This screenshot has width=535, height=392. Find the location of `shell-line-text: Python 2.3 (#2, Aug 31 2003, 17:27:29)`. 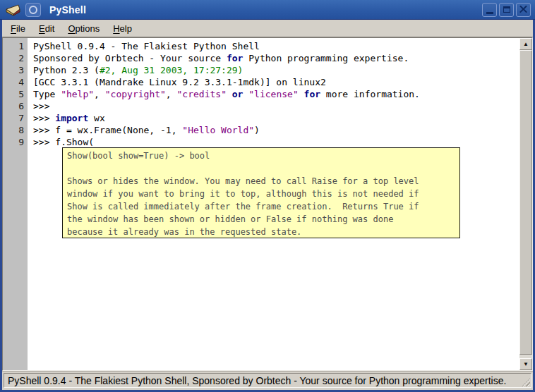

shell-line-text: Python 2.3 (#2, Aug 31 2003, 17:27:29) is located at coordinates (136, 71).